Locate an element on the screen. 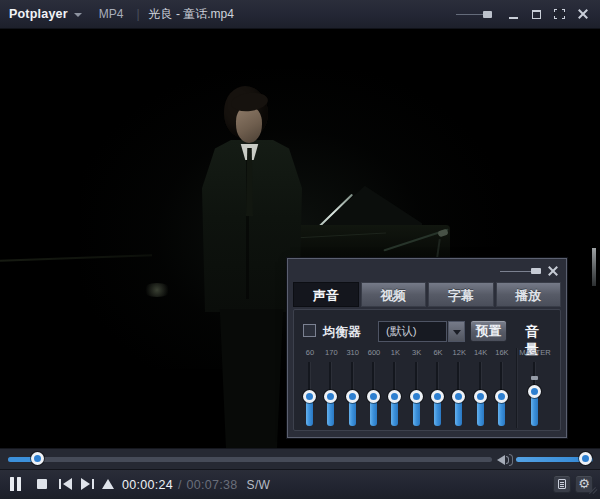  tab-playback: 播放 is located at coordinates (529, 294).